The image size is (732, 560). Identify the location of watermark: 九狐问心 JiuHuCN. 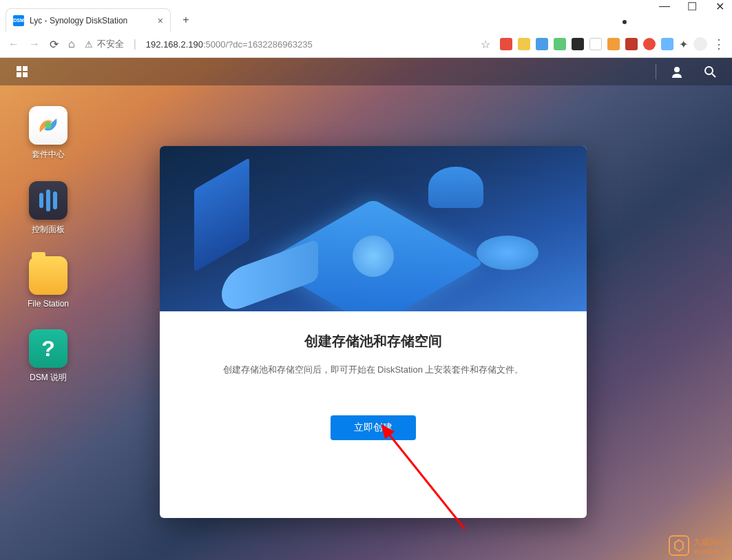
(698, 546).